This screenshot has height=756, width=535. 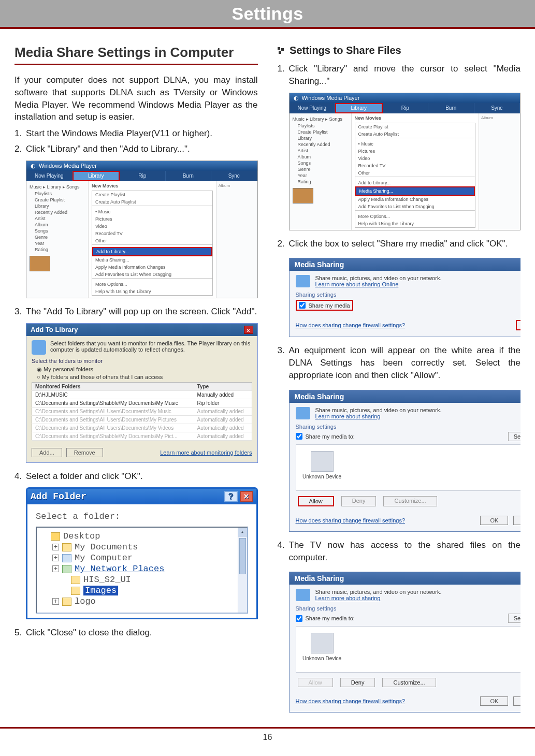 I want to click on ms-learn-more-link: Learn more about sharing Online, so click(x=379, y=284).